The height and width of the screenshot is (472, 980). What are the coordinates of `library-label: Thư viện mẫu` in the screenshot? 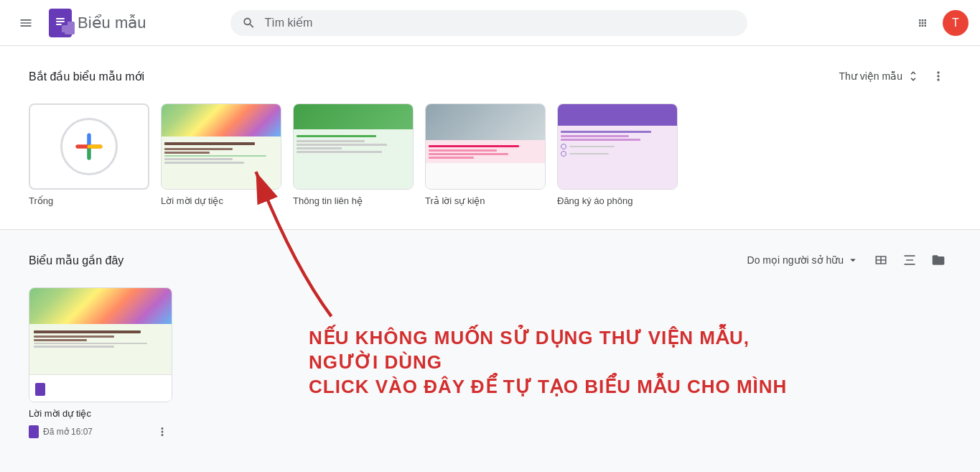 It's located at (871, 76).